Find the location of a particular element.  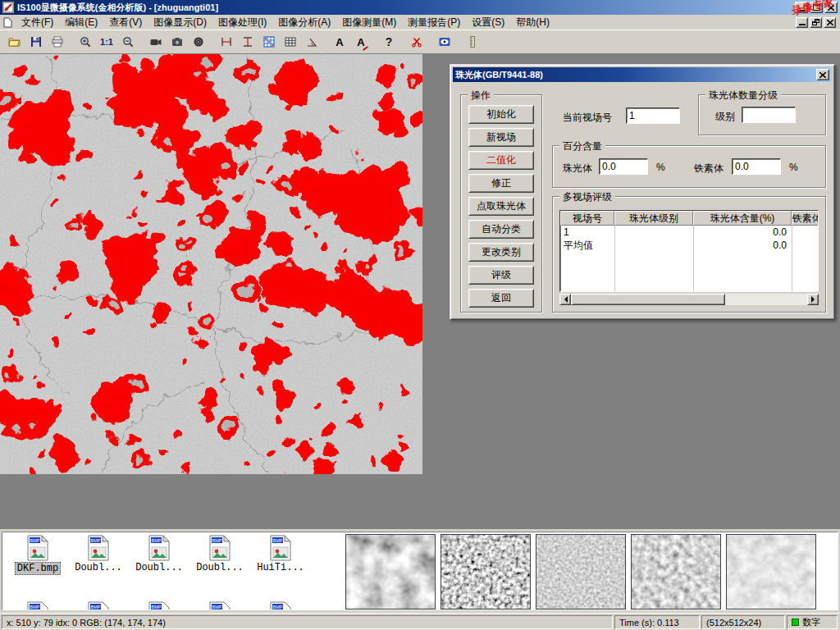

menu-image-process: 图像处理(I) is located at coordinates (243, 23).